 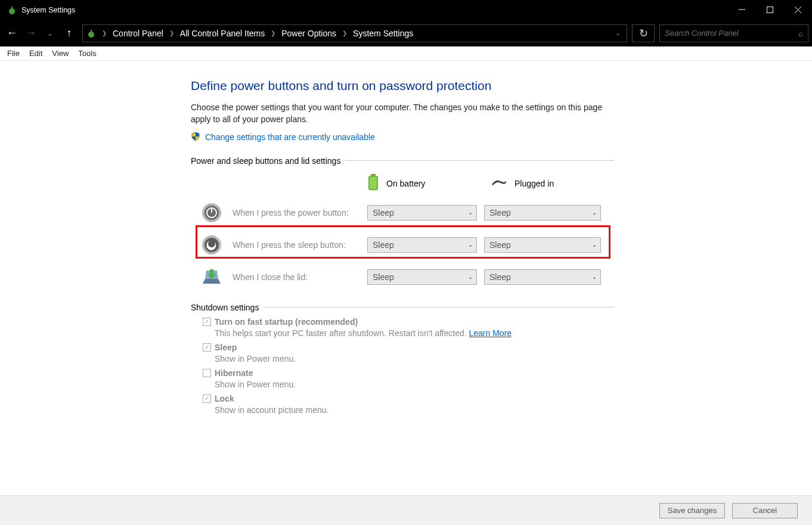 I want to click on check-sleep: Sleep Show in Power menu., so click(x=408, y=353).